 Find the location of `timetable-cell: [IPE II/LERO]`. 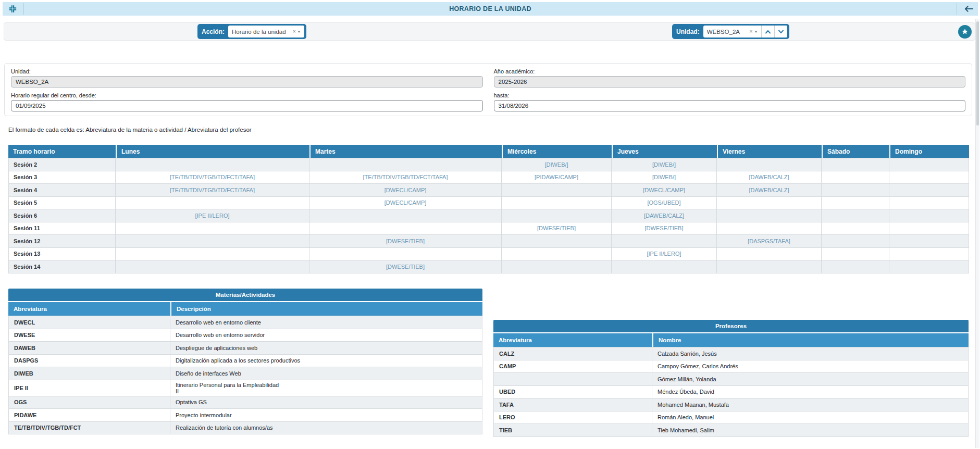

timetable-cell: [IPE II/LERO] is located at coordinates (664, 254).